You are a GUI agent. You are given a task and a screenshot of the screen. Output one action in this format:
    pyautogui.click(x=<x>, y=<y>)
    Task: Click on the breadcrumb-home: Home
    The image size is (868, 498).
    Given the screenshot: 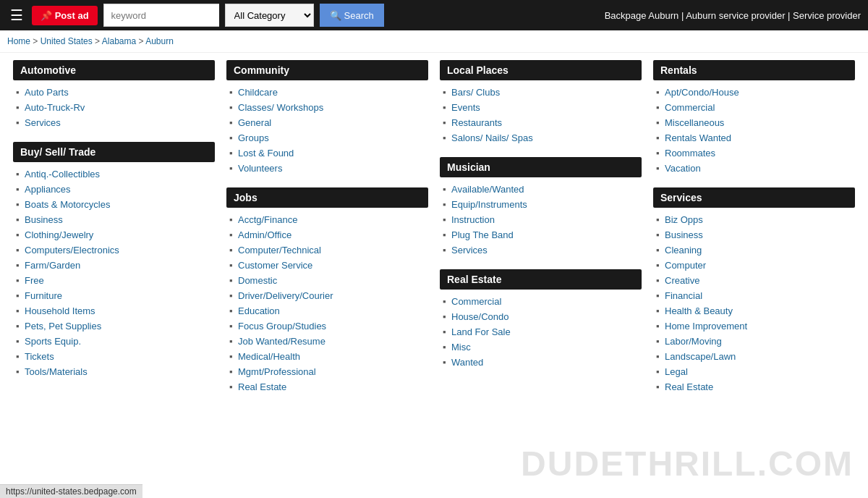 What is the action you would take?
    pyautogui.click(x=19, y=41)
    